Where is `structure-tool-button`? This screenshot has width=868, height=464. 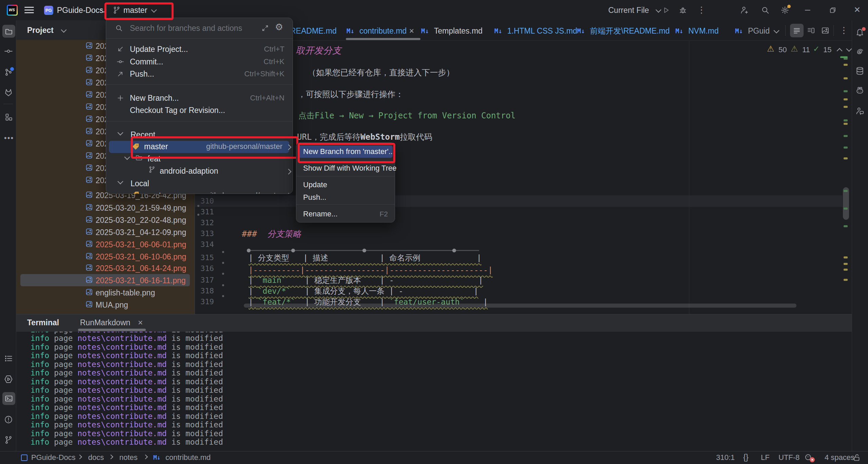 structure-tool-button is located at coordinates (8, 117).